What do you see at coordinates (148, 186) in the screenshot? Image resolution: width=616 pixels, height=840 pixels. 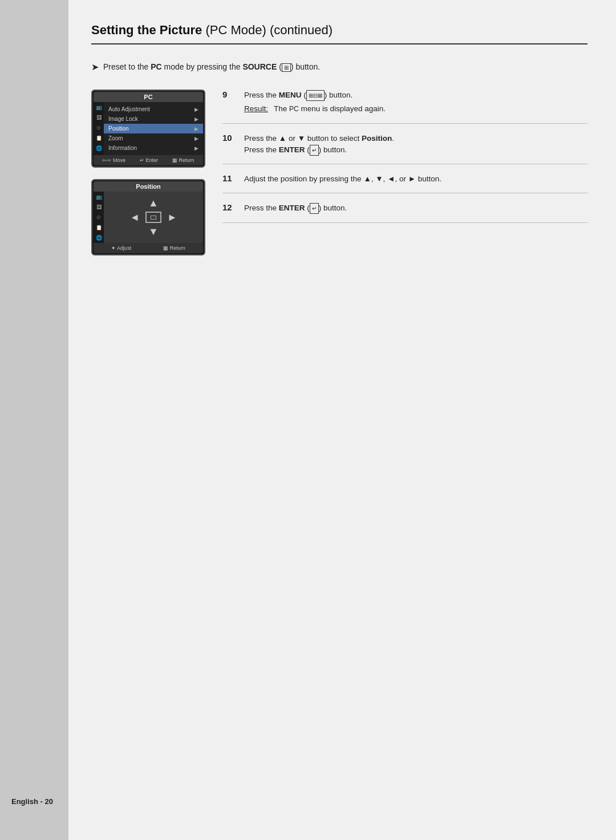 I see `position-title: Position` at bounding box center [148, 186].